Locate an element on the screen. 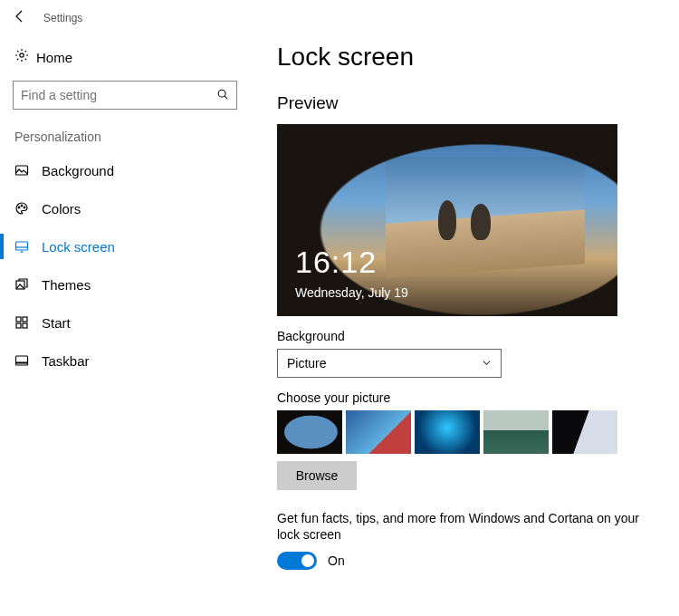 The width and height of the screenshot is (679, 616). picture-icon is located at coordinates (28, 170).